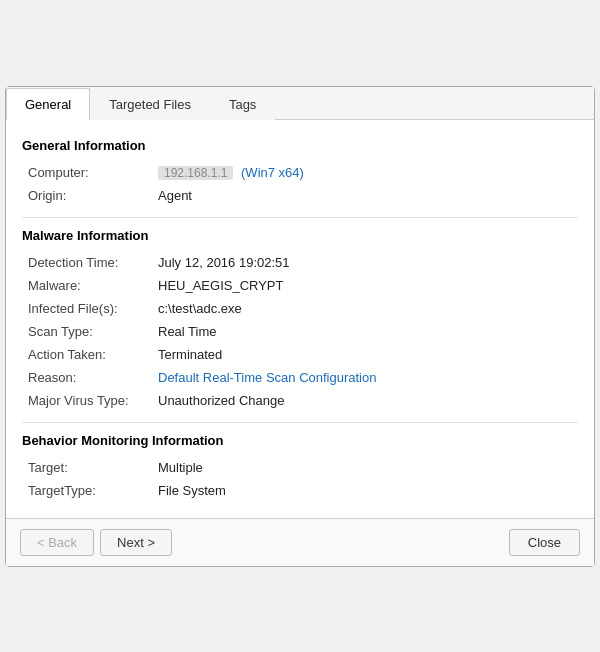 The image size is (600, 652). What do you see at coordinates (300, 490) in the screenshot?
I see `table-row: TargetType: File System` at bounding box center [300, 490].